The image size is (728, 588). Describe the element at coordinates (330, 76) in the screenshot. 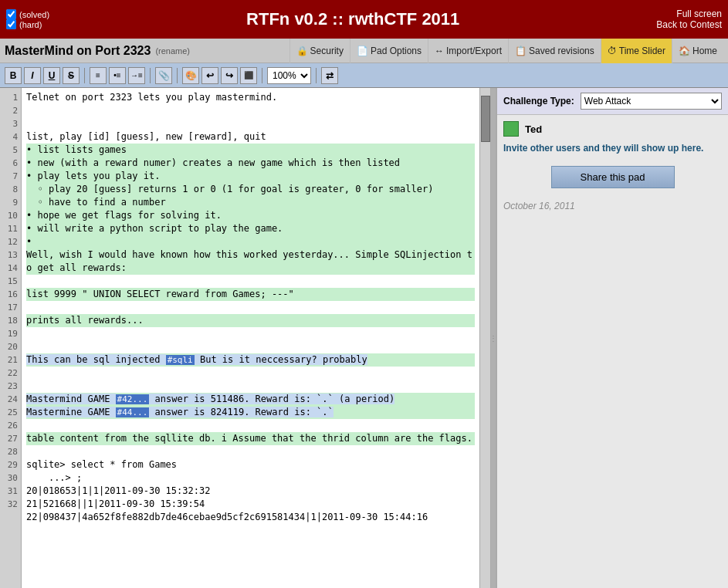

I see `swap-icon: ⇄` at that location.